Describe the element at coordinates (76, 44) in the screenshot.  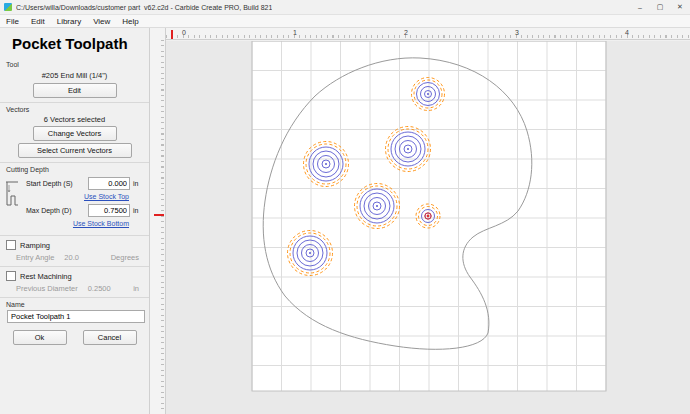
I see `panel-title: Pocket Toolpath` at that location.